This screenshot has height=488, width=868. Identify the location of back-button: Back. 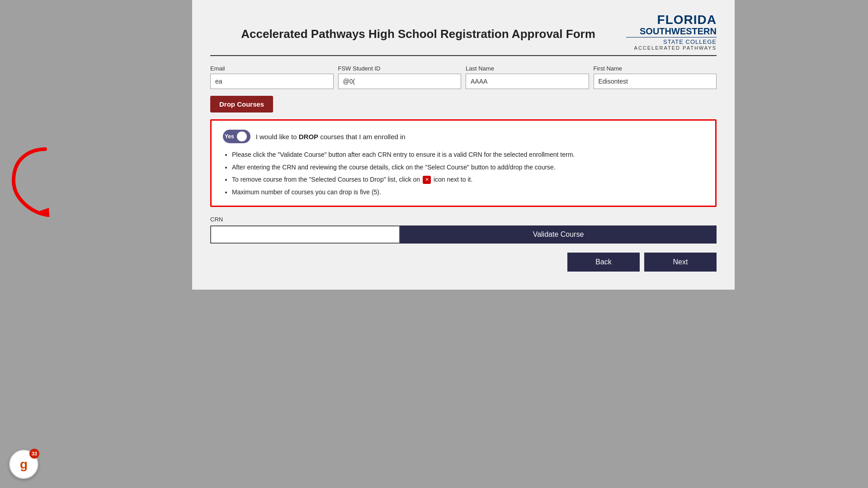
(604, 262).